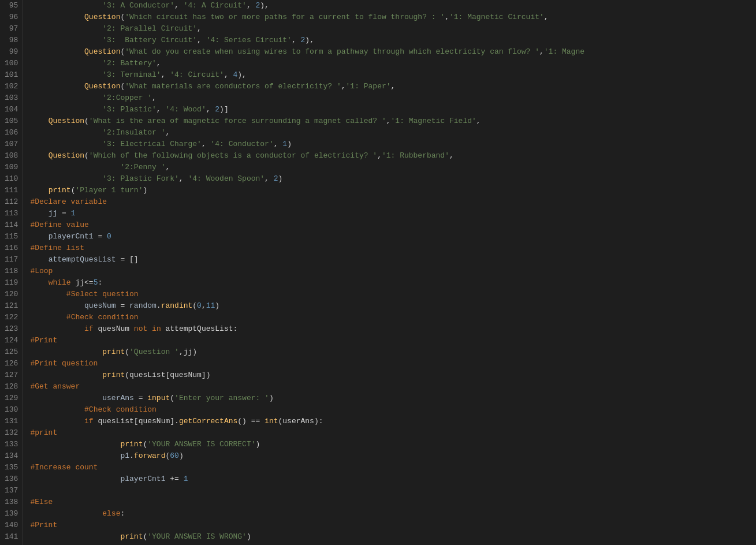 The image size is (756, 545). What do you see at coordinates (12, 133) in the screenshot?
I see `line-number: 106` at bounding box center [12, 133].